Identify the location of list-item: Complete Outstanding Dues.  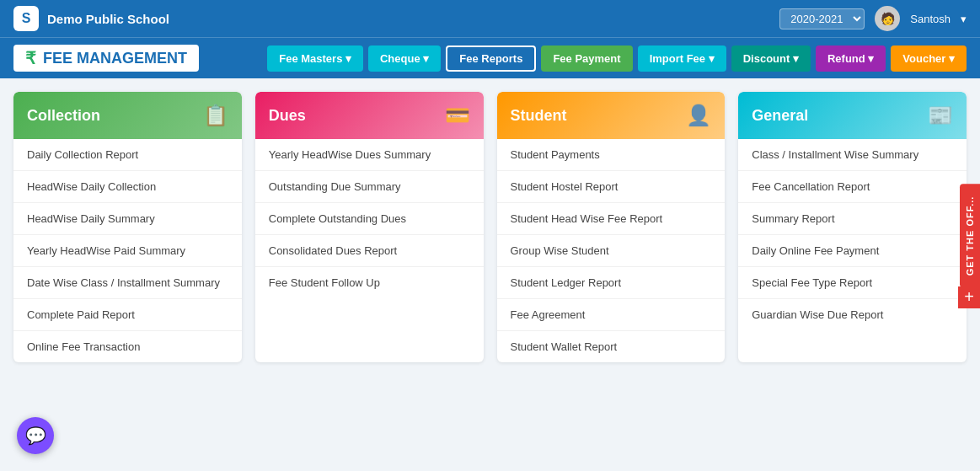
(369, 219).